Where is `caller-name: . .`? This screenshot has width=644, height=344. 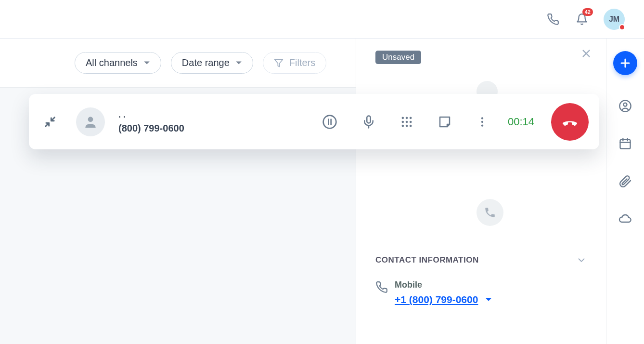
caller-name: . . is located at coordinates (216, 115).